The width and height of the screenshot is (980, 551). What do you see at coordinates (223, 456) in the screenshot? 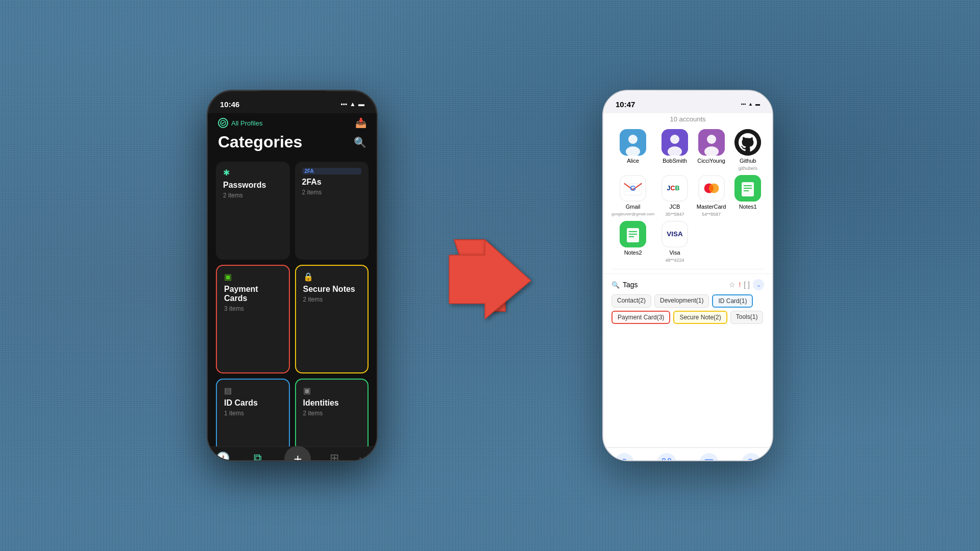
I see `tab-recent: 🕐 Recent` at bounding box center [223, 456].